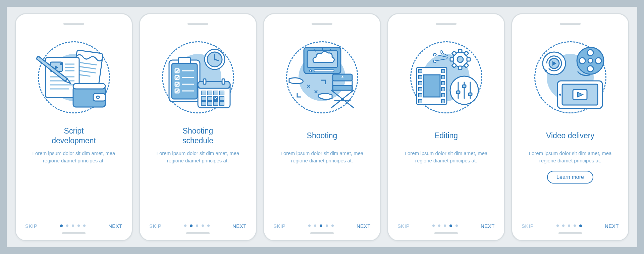  Describe the element at coordinates (74, 78) in the screenshot. I see `script-development-icon` at that location.